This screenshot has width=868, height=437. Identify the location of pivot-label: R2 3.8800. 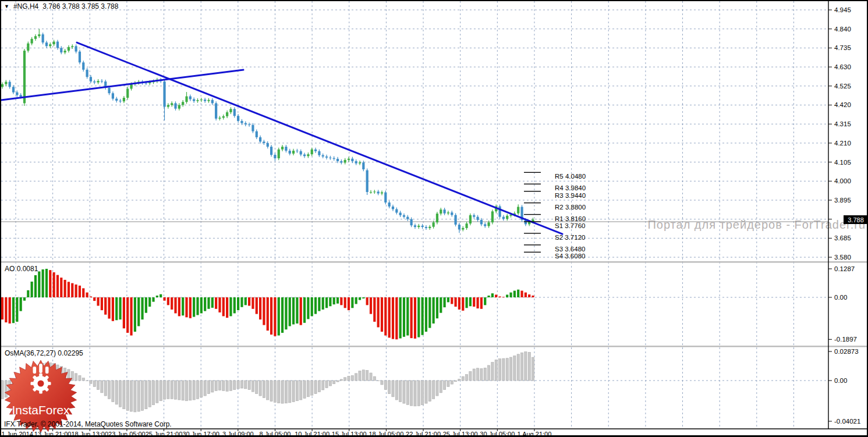
(571, 207).